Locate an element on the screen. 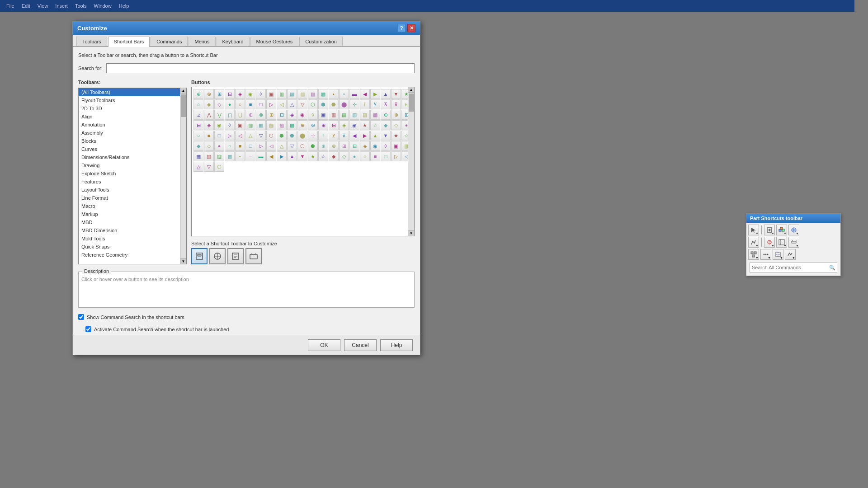  toolbar-button-93: ⬣ is located at coordinates (292, 136).